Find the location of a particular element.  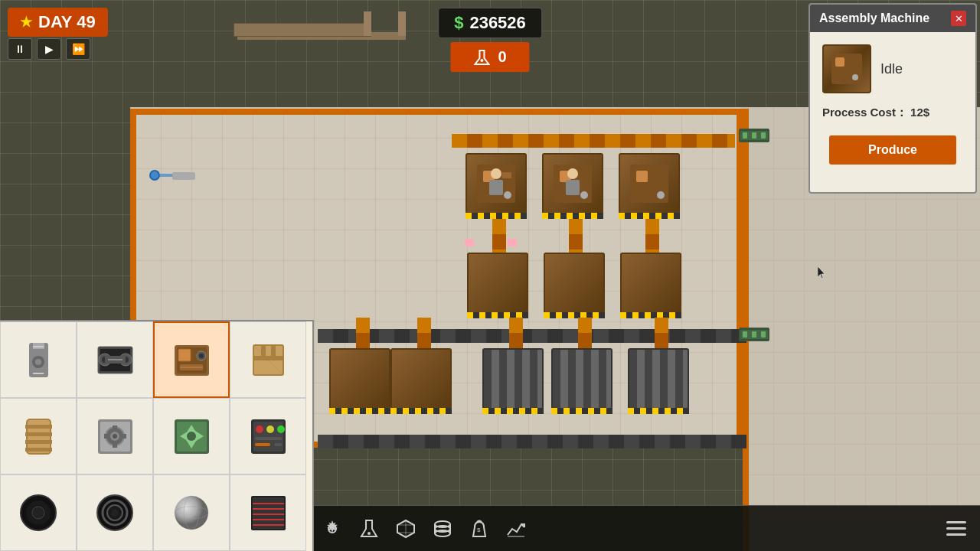

process-cost-row: Process Cost： 12$ is located at coordinates (893, 113).